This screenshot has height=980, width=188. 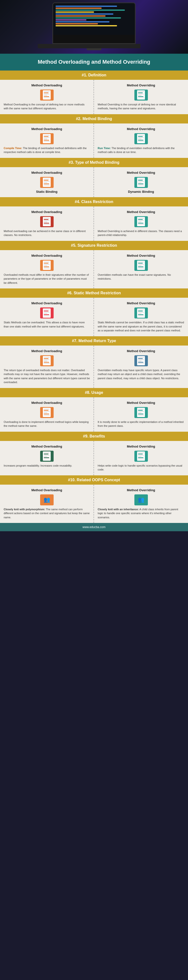 I want to click on overloading-body: Increases program readability. Increases…, so click(x=47, y=466).